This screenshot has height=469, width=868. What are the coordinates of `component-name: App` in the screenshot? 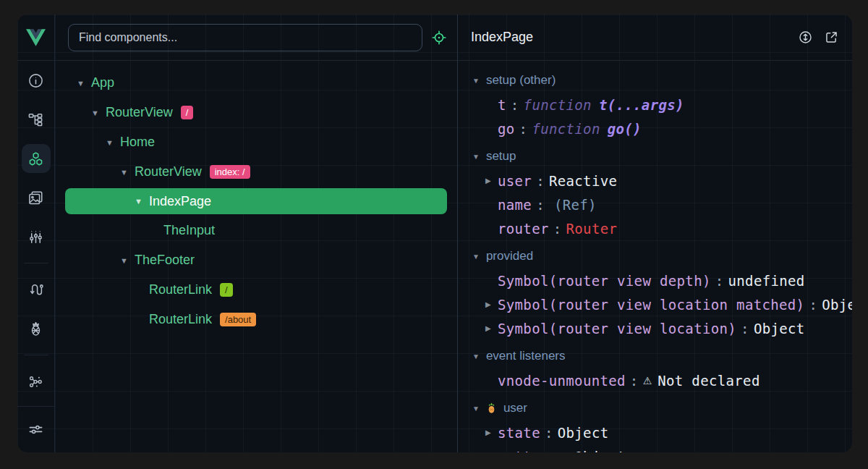 It's located at (103, 83).